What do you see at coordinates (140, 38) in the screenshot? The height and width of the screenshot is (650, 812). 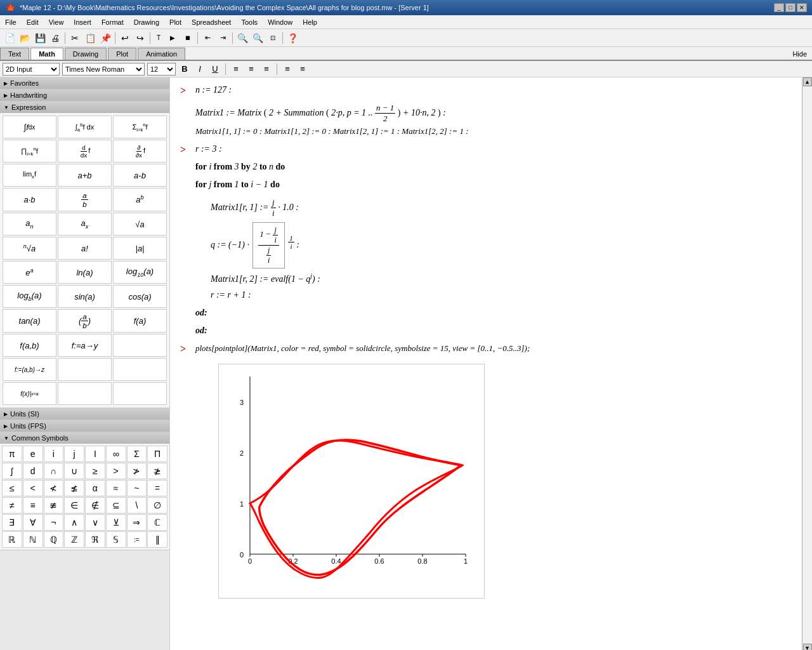 I see `redo-button: ↪` at bounding box center [140, 38].